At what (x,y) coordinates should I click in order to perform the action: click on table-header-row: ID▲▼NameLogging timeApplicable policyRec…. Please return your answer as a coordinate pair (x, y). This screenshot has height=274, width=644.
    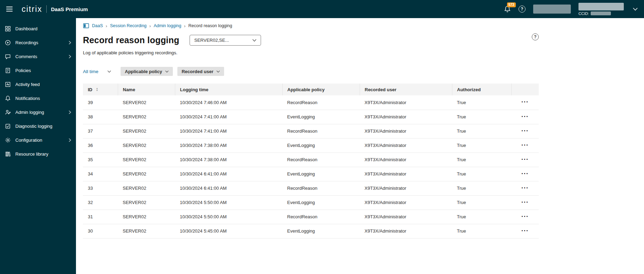
    Looking at the image, I should click on (311, 89).